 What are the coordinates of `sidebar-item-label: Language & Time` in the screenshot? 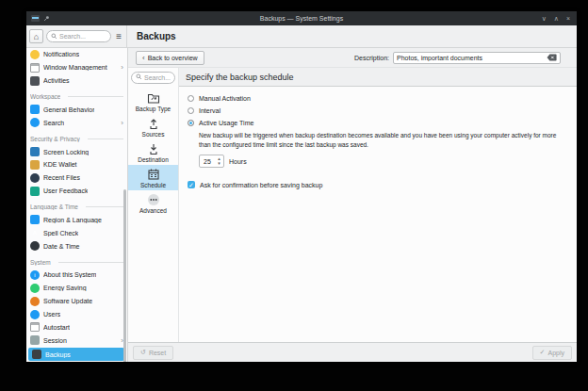 It's located at (55, 207).